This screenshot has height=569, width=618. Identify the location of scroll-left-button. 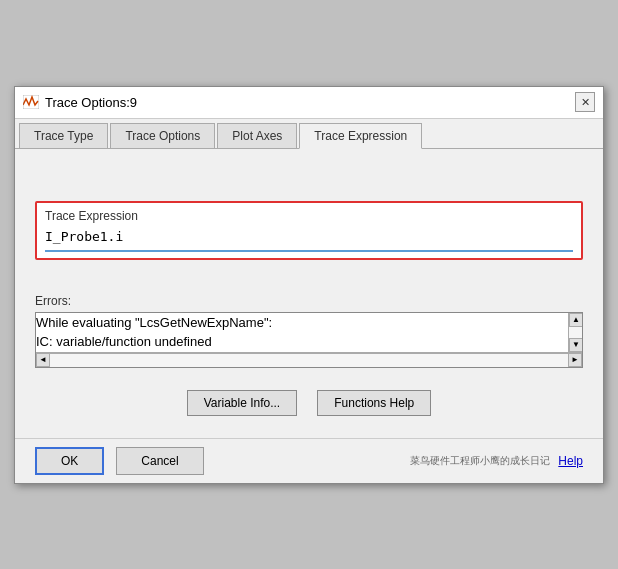
(43, 360).